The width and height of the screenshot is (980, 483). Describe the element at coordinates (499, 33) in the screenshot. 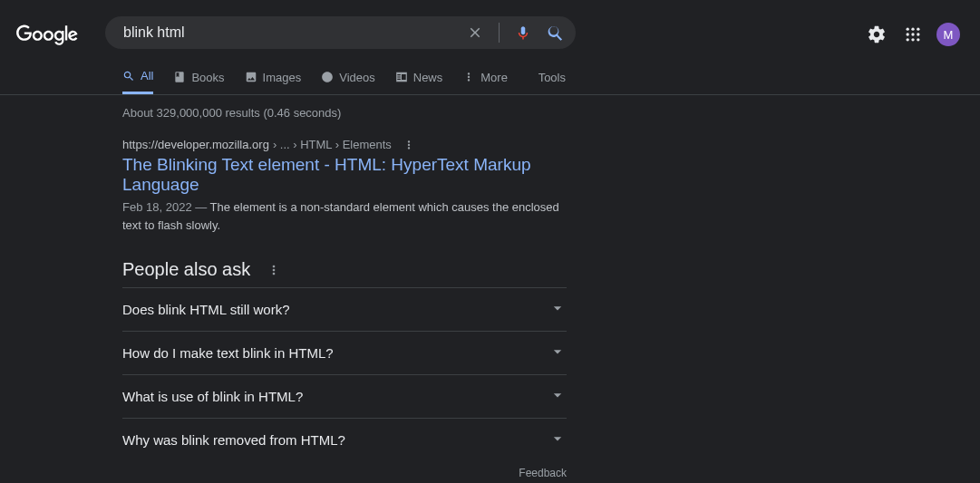

I see `divider` at that location.